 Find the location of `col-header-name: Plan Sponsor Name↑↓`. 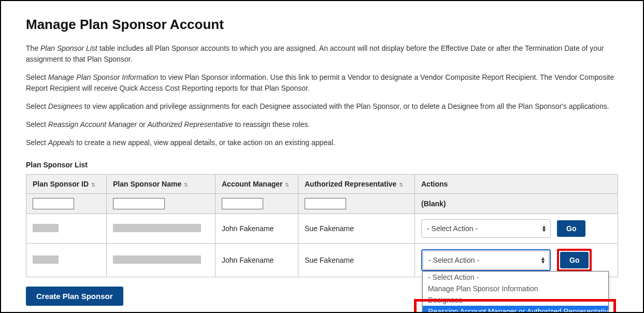

col-header-name: Plan Sponsor Name↑↓ is located at coordinates (161, 184).